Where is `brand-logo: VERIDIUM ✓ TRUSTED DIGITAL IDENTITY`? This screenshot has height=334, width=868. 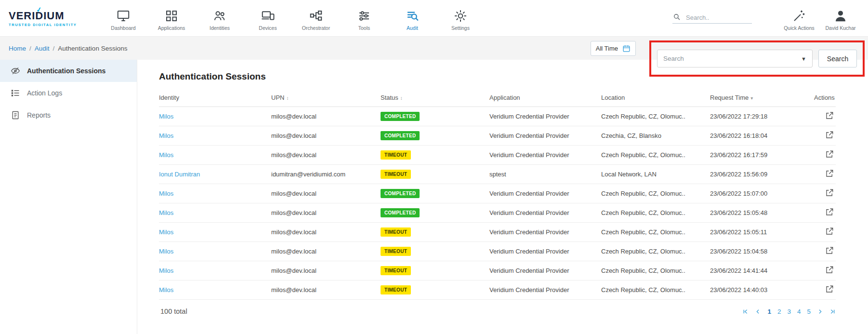
brand-logo: VERIDIUM ✓ TRUSTED DIGITAL IDENTITY is located at coordinates (50, 18).